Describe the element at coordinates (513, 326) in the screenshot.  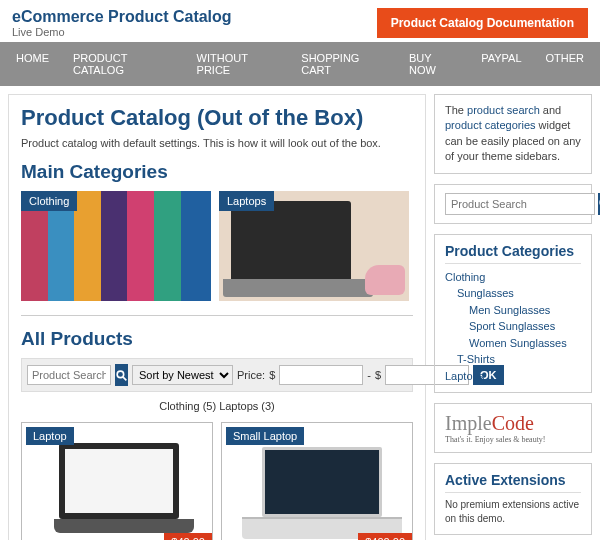
I see `cat-link-sport-sunglasses: Sport Sunglasses` at that location.